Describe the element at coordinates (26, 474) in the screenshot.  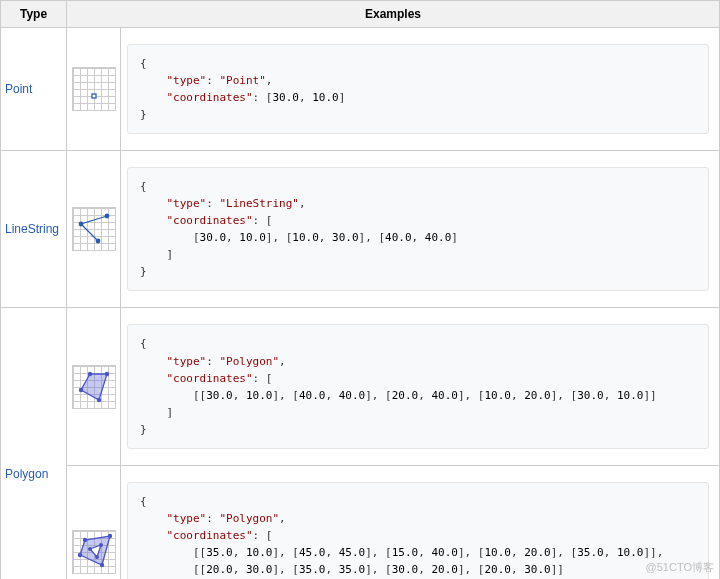
I see `type-link-polygon: Polygon` at that location.